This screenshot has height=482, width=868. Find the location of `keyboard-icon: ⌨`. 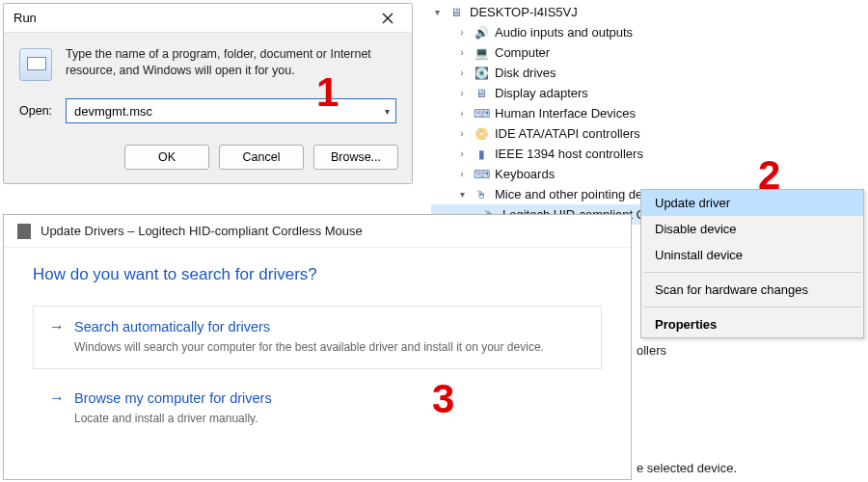

keyboard-icon: ⌨ is located at coordinates (481, 174).